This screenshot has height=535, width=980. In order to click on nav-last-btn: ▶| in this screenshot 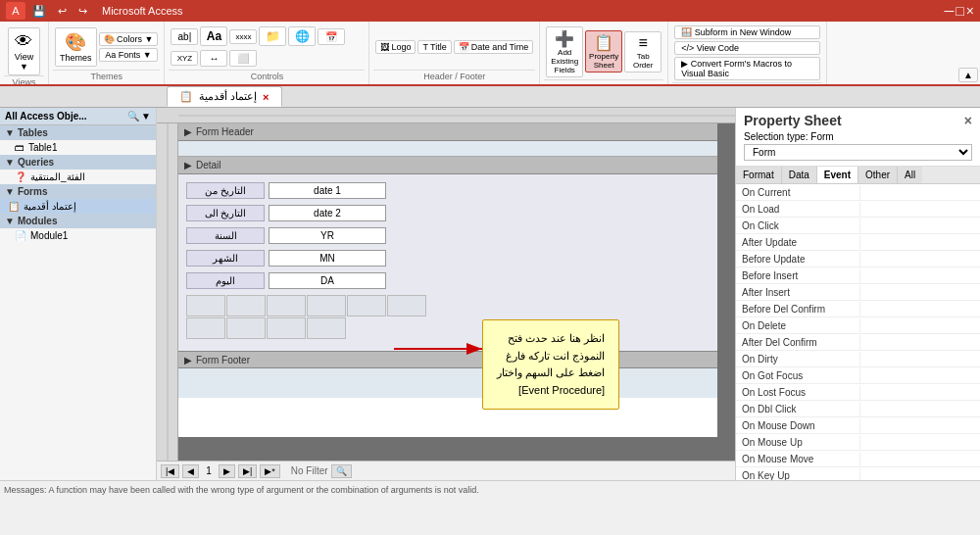, I will do `click(247, 471)`.